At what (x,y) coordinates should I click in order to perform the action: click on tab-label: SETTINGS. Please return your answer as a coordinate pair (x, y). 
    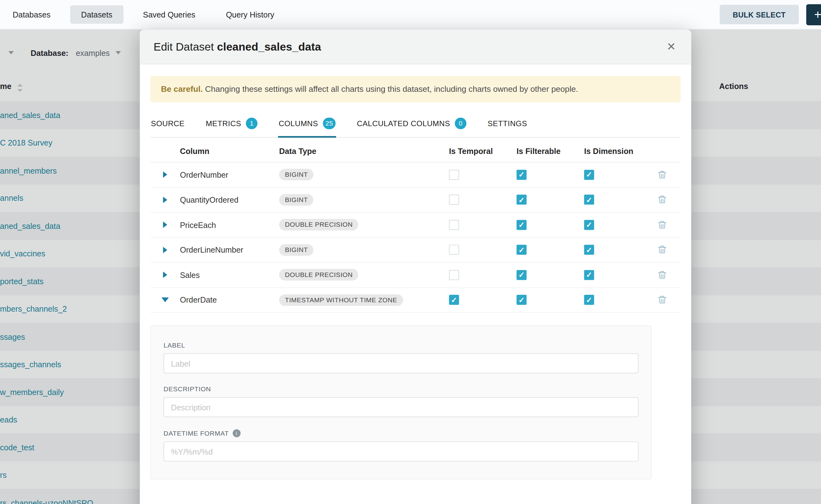
    Looking at the image, I should click on (508, 123).